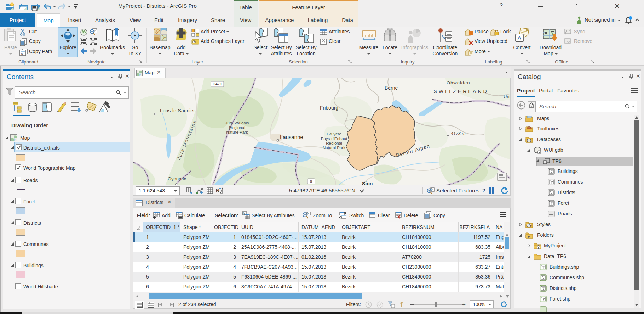  I want to click on svg-text: Fribourg, so click(329, 108).